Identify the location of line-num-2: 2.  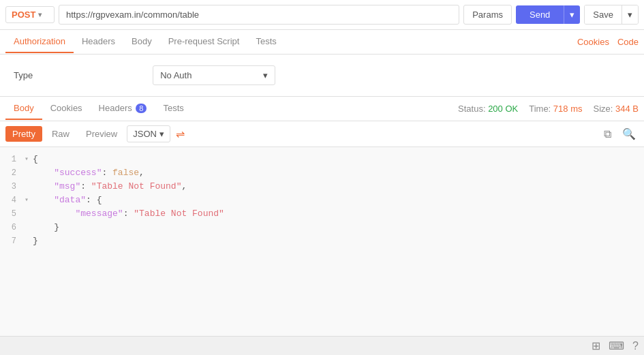
(12, 173).